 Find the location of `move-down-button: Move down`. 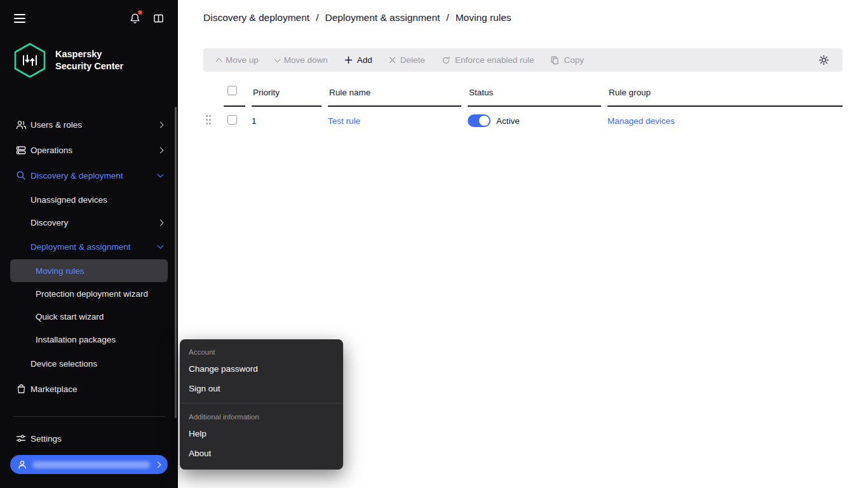

move-down-button: Move down is located at coordinates (301, 60).